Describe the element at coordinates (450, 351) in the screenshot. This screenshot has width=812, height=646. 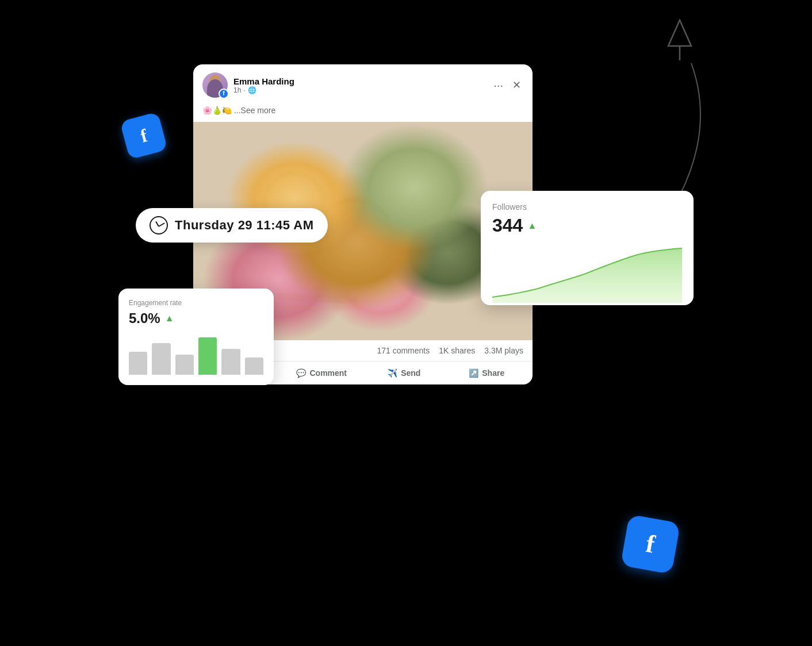
I see `stats-right: 171 comments 1K shares 3.3M plays` at that location.